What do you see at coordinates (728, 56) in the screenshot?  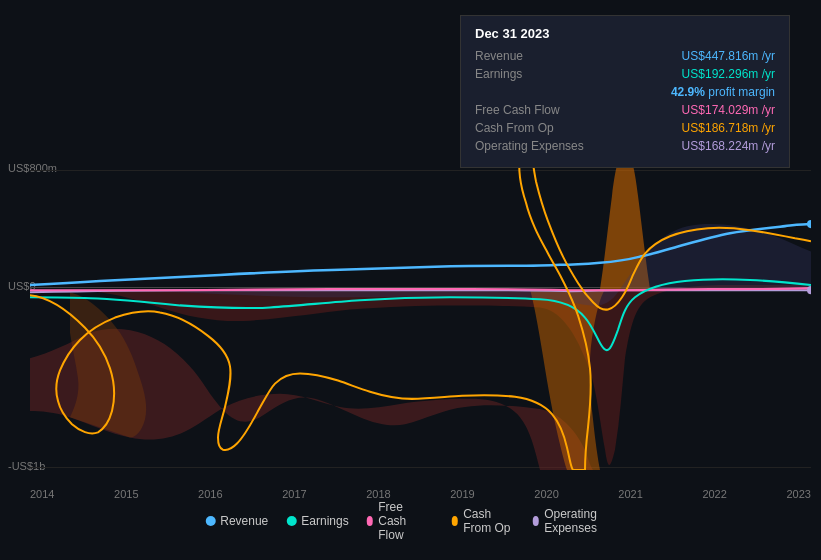 I see `tooltip-value-revenue: US$447.816m /yr` at bounding box center [728, 56].